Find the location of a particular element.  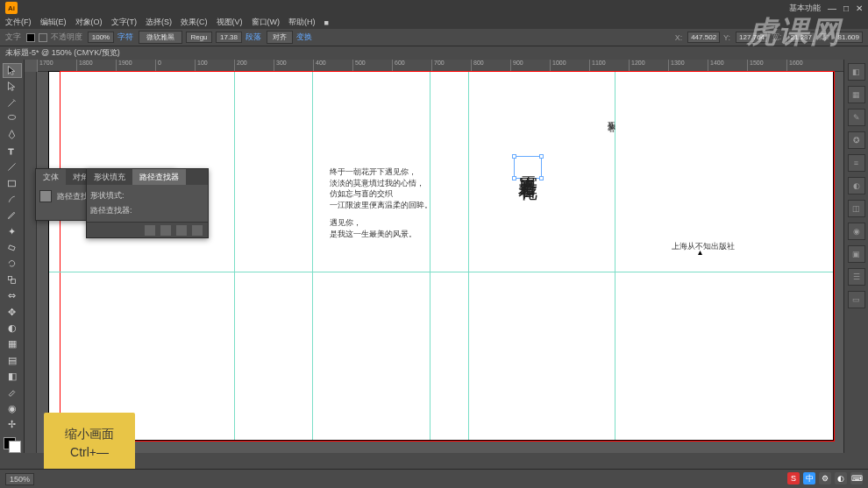

tray-icon-2: 中 is located at coordinates (809, 478).